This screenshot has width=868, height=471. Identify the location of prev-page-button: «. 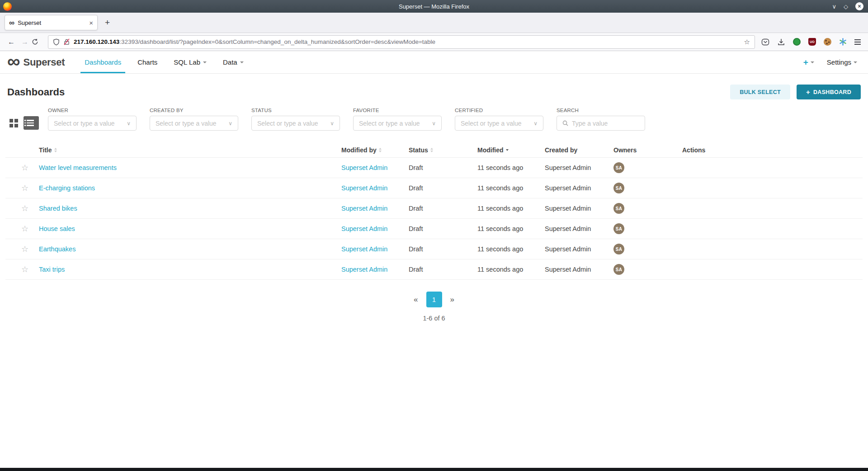
(416, 300).